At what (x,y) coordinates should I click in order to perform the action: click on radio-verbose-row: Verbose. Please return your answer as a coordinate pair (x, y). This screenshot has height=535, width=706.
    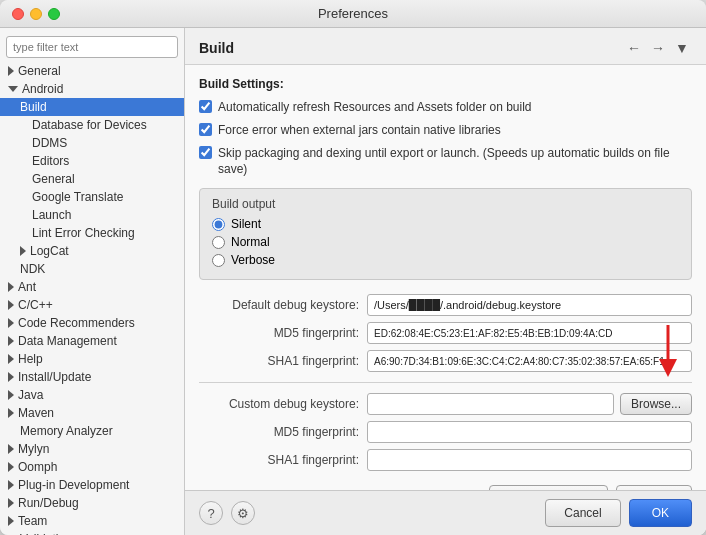
    Looking at the image, I should click on (446, 260).